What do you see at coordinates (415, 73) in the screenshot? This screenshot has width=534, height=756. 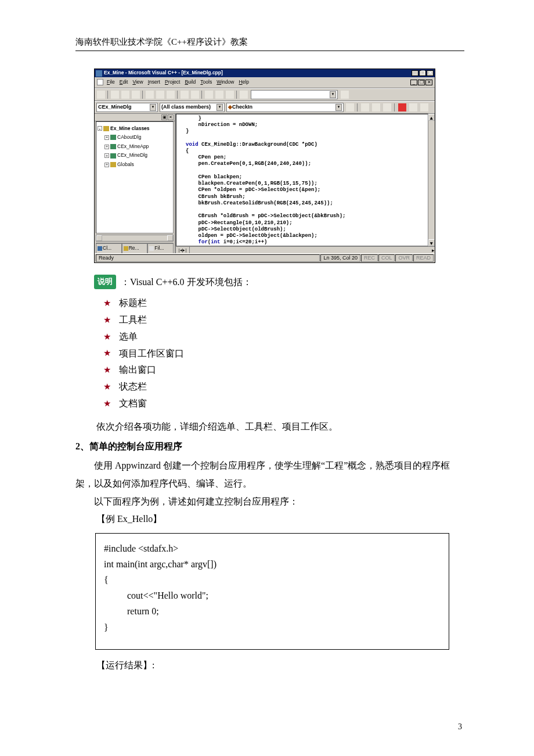 I see `minimize-button: _` at bounding box center [415, 73].